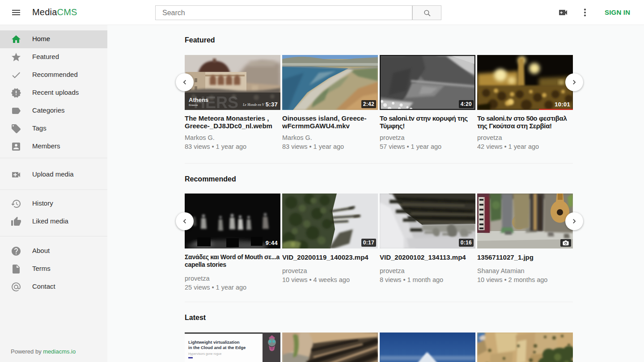  What do you see at coordinates (214, 342) in the screenshot?
I see `svg-text: Lightweight virtualization` at bounding box center [214, 342].